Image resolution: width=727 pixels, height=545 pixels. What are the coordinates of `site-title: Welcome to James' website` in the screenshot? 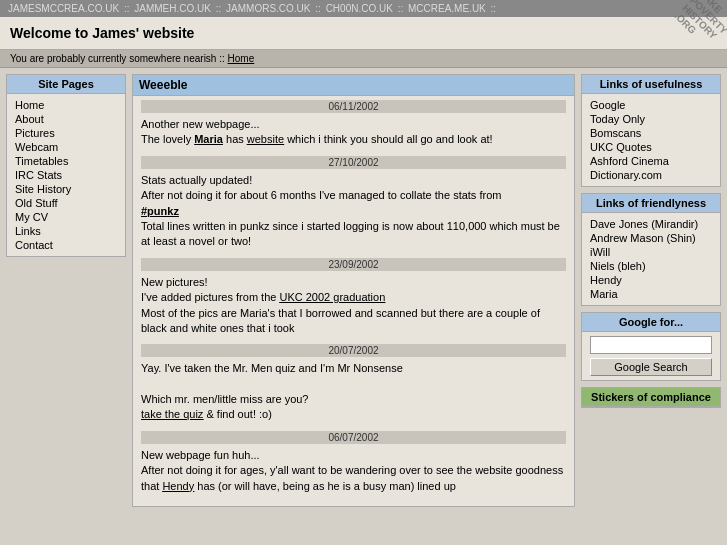 It's located at (364, 33).